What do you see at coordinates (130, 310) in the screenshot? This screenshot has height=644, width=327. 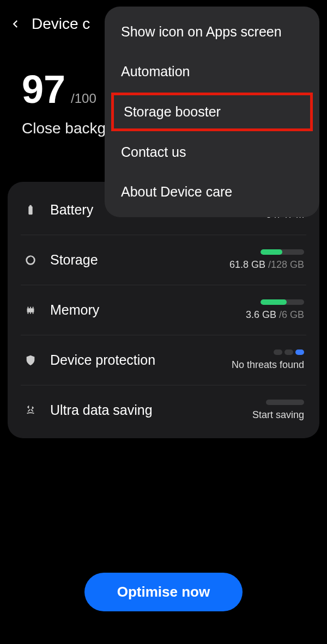 I see `memory-label: Memory` at bounding box center [130, 310].